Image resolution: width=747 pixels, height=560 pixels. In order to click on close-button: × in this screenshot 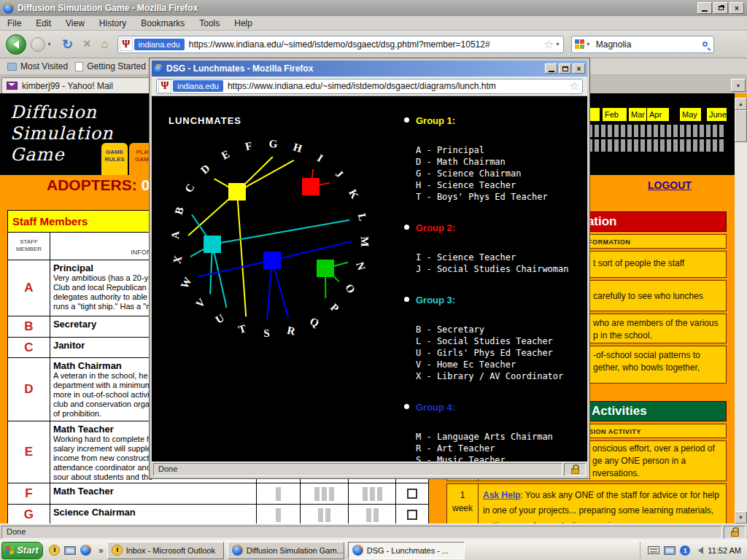, I will do `click(737, 8)`.